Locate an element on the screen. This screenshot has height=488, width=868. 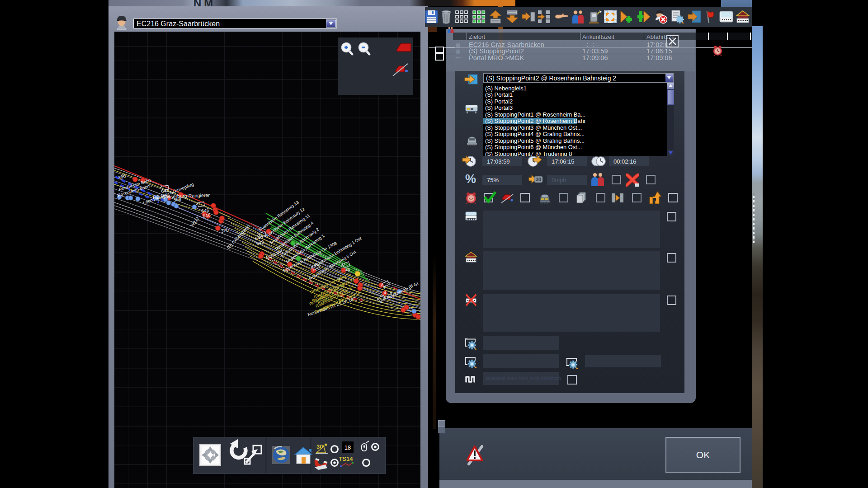
svg-text: 30 is located at coordinates (538, 179).